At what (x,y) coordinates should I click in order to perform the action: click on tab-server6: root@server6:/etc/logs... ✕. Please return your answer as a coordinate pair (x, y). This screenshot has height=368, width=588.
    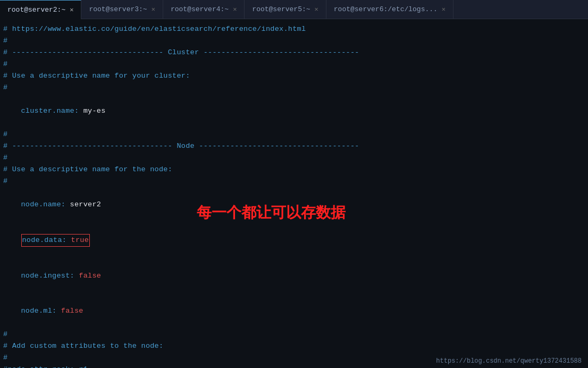
    Looking at the image, I should click on (390, 10).